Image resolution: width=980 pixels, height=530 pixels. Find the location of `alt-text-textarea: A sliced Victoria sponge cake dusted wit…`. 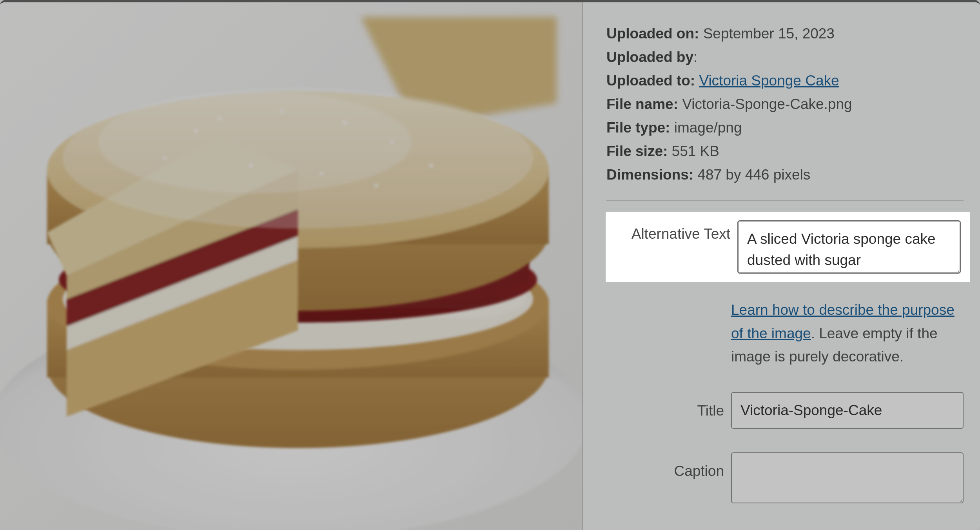

alt-text-textarea: A sliced Victoria sponge cake dusted wit… is located at coordinates (849, 247).